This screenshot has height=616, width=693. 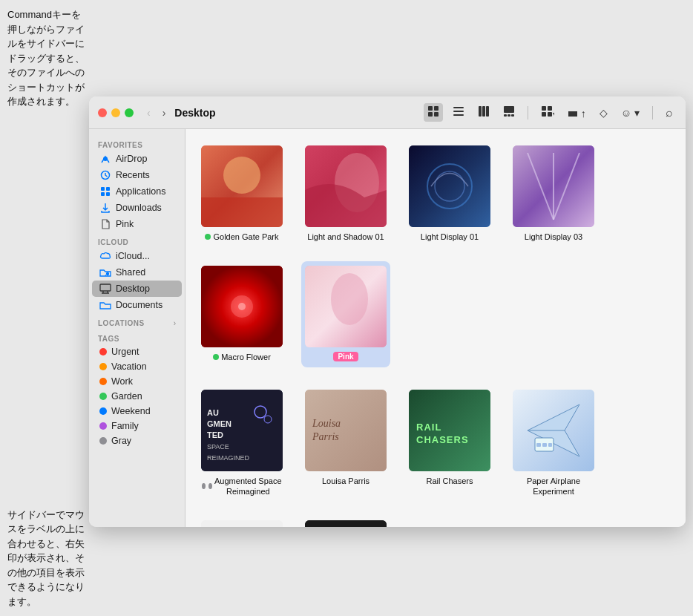 I want to click on view-icon-button, so click(x=433, y=113).